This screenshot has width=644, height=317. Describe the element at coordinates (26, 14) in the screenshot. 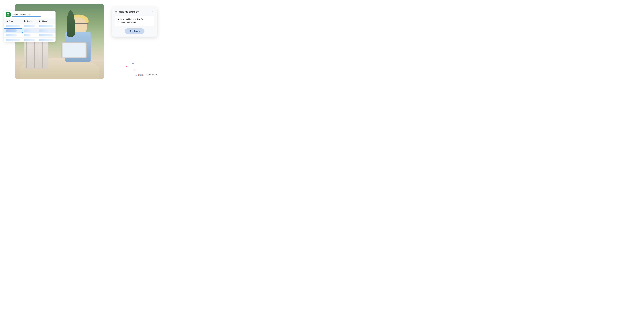

I see `spreadsheet-name-input` at that location.